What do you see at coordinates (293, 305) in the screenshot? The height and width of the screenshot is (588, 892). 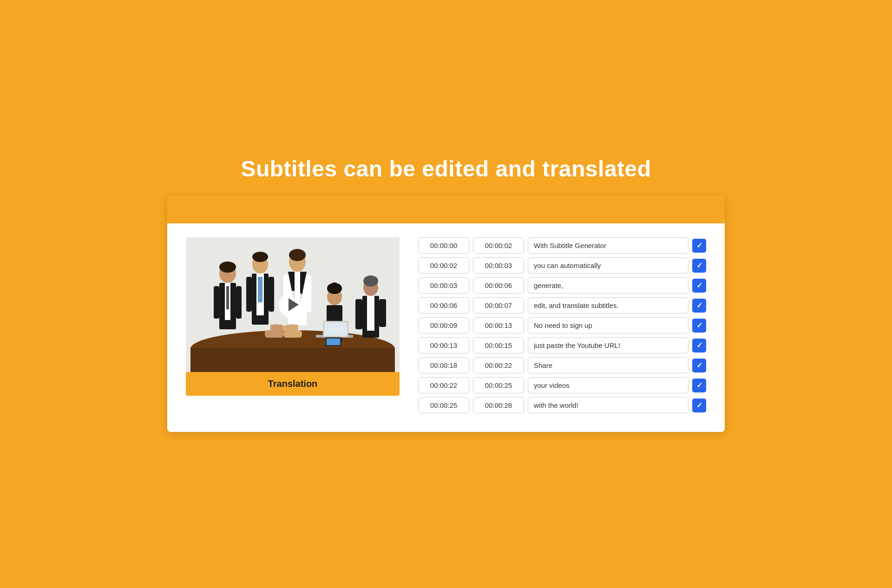 I see `video-container` at bounding box center [293, 305].